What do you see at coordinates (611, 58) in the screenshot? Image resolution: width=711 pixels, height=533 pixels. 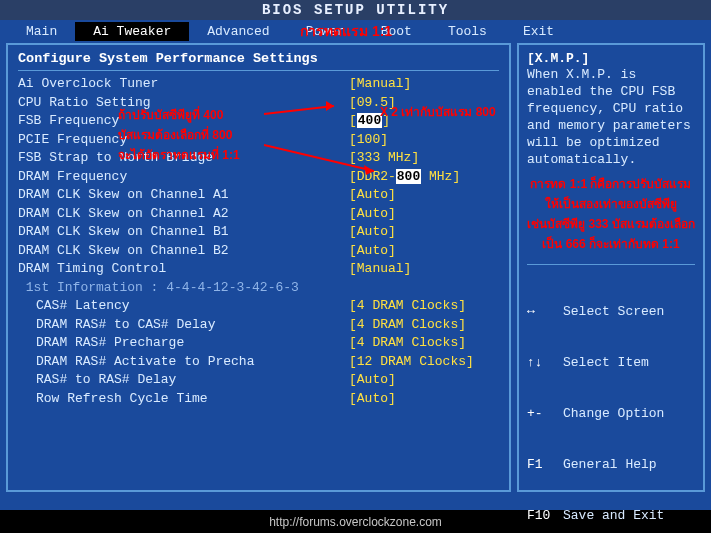 I see `help-topic: [X.M.P.]` at bounding box center [611, 58].